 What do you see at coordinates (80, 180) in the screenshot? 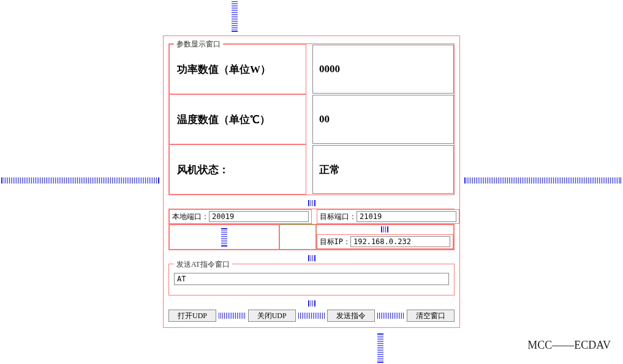
I see `resize-handle-left` at bounding box center [80, 180].